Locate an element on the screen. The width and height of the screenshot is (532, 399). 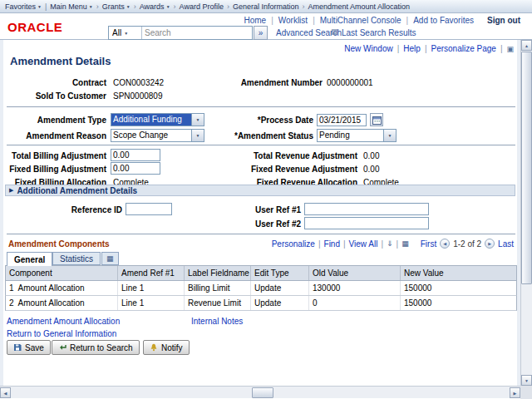
grid-toolbar: Personalize | Find | View All | ⇓ | ▦ Fi… is located at coordinates (392, 244).